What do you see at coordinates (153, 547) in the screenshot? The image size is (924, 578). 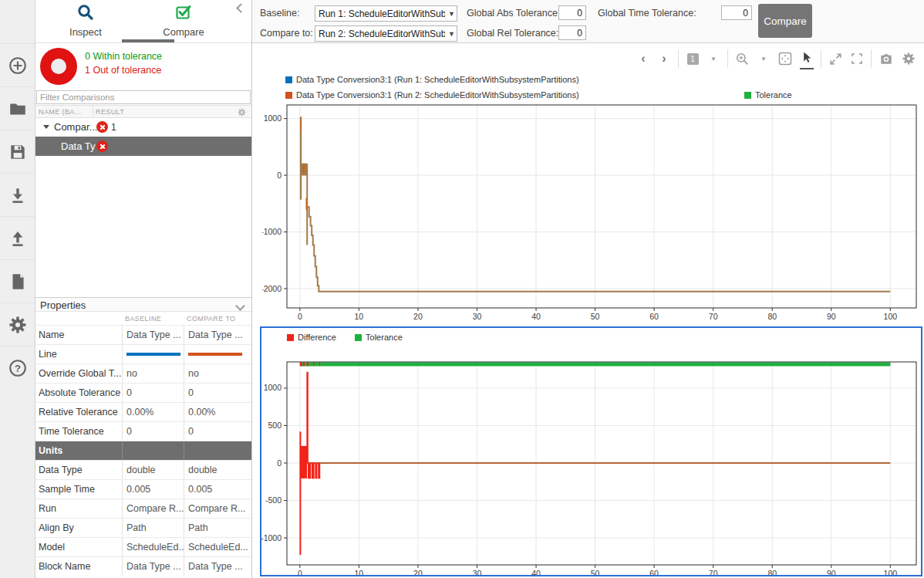 I see `property-baseline-value: ScheduleEd...` at bounding box center [153, 547].